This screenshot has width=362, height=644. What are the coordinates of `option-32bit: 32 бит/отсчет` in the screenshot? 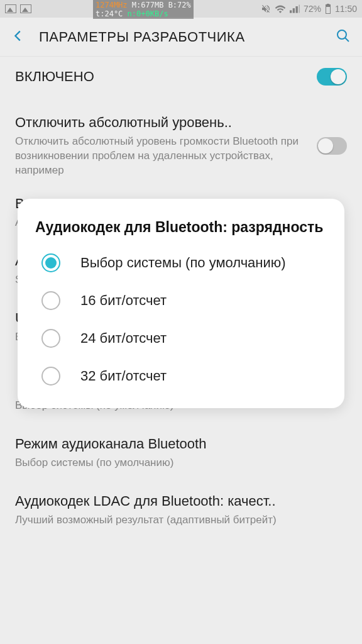 It's located at (184, 376).